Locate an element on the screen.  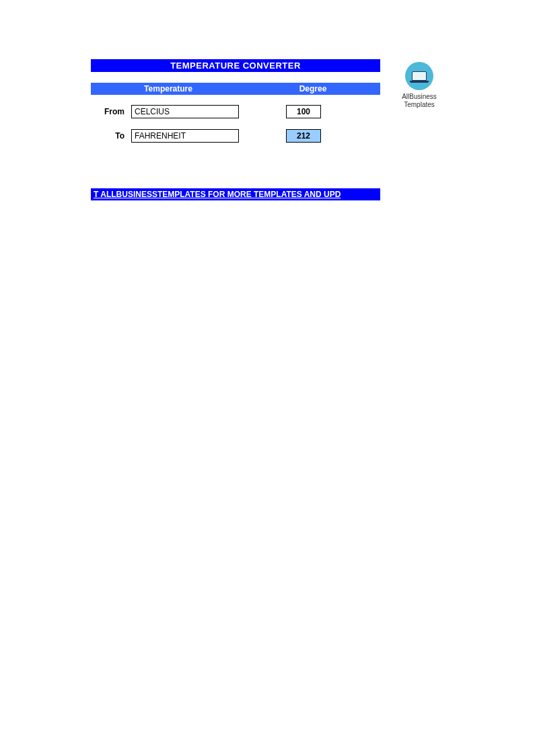
to-value-output: 212 is located at coordinates (304, 136).